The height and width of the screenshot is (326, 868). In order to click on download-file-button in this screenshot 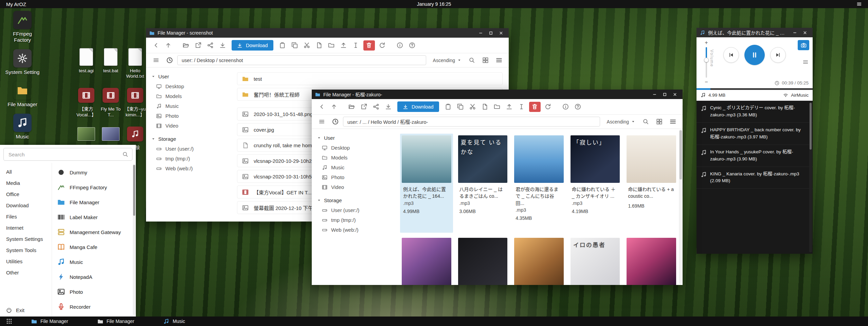, I will do `click(388, 107)`.